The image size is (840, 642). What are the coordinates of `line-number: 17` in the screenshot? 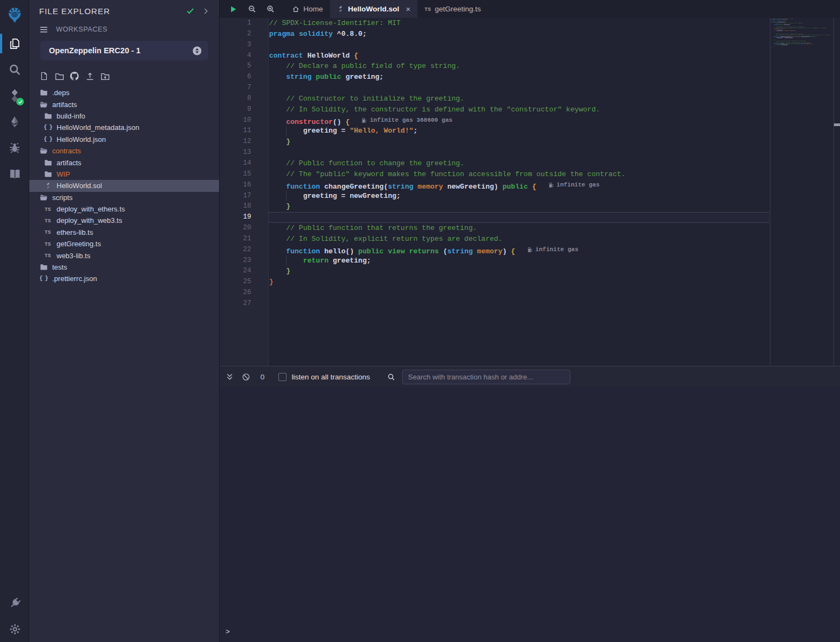 It's located at (244, 196).